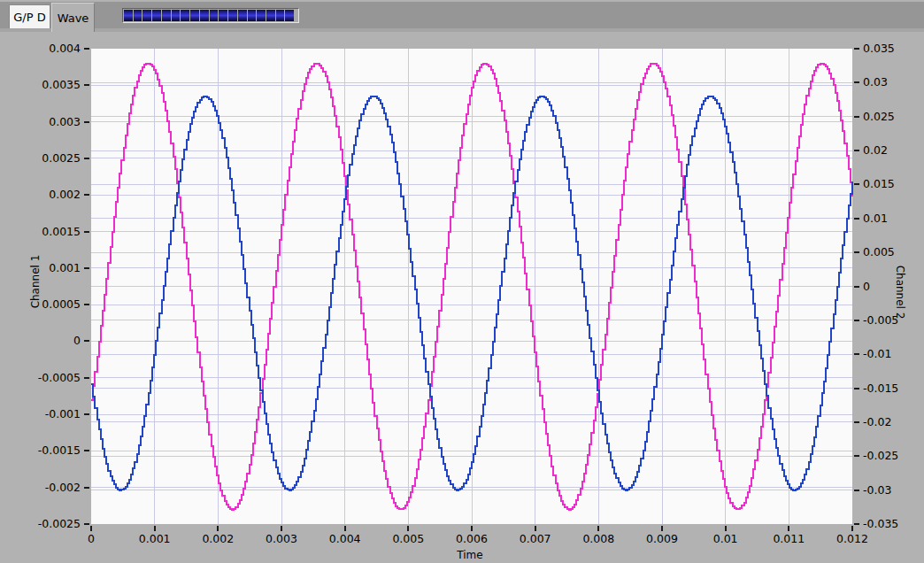 The height and width of the screenshot is (563, 924). I want to click on svg-text: -0.0015, so click(59, 450).